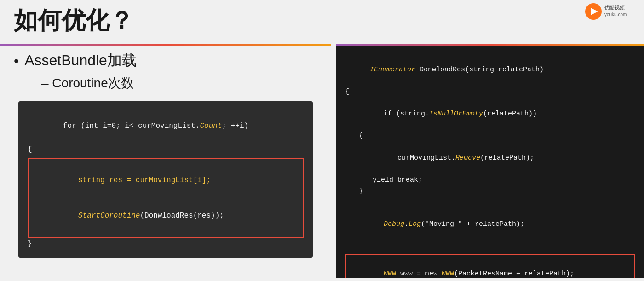 The image size is (644, 281). Describe the element at coordinates (170, 61) in the screenshot. I see `bullet-item-1: • AssetBundle加载` at that location.